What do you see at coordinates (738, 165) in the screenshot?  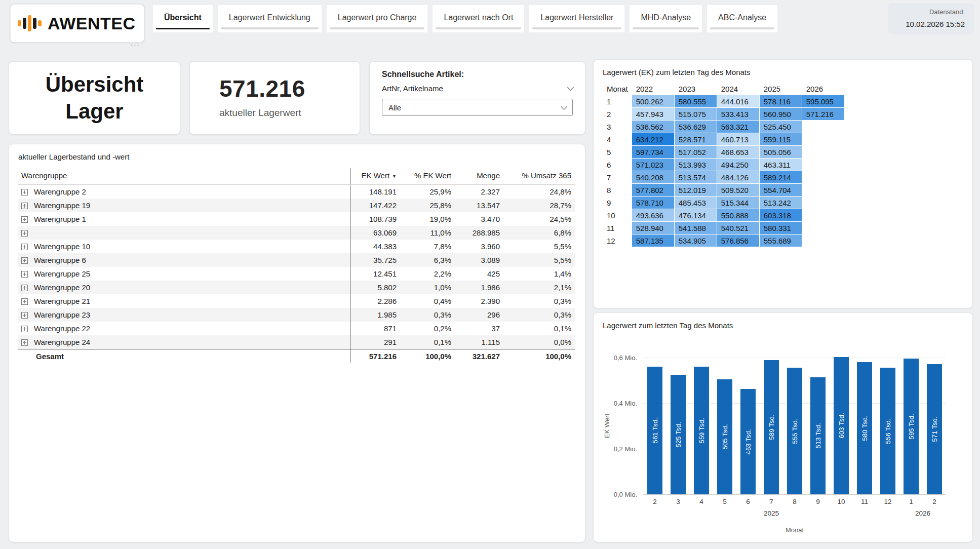 I see `matrix-cell: 494.250` at bounding box center [738, 165].